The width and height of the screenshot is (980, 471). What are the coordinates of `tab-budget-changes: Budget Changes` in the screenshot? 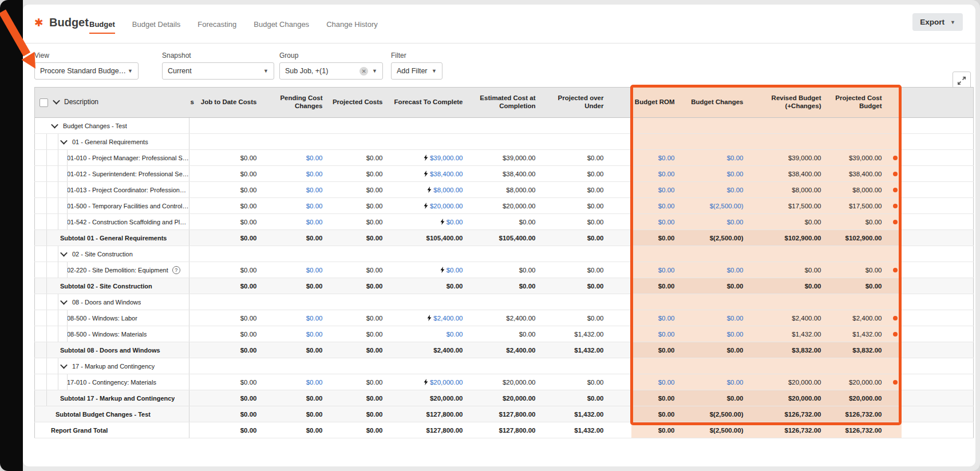 It's located at (282, 27).